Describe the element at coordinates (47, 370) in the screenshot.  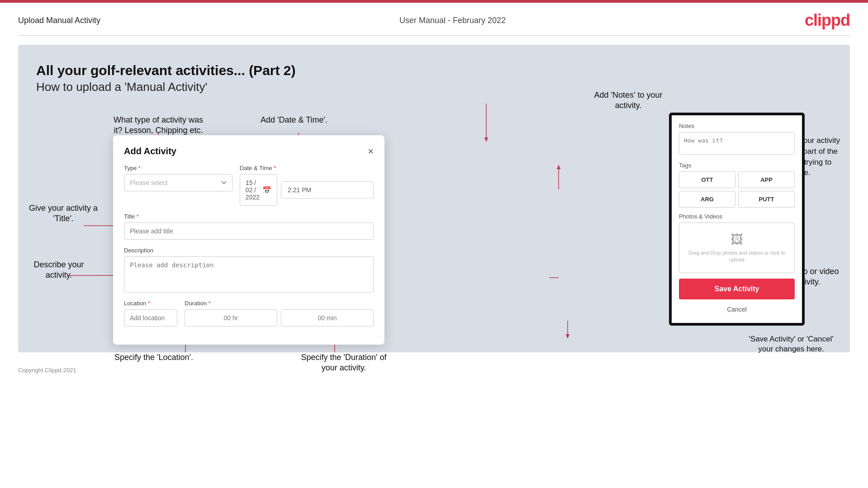
I see `copyright: Copyright Clippd 2021` at that location.